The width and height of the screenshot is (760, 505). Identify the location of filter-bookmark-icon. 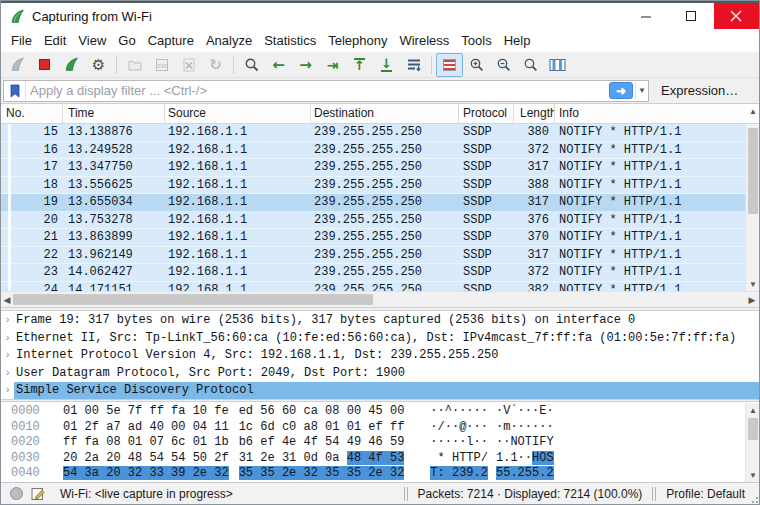
(15, 91).